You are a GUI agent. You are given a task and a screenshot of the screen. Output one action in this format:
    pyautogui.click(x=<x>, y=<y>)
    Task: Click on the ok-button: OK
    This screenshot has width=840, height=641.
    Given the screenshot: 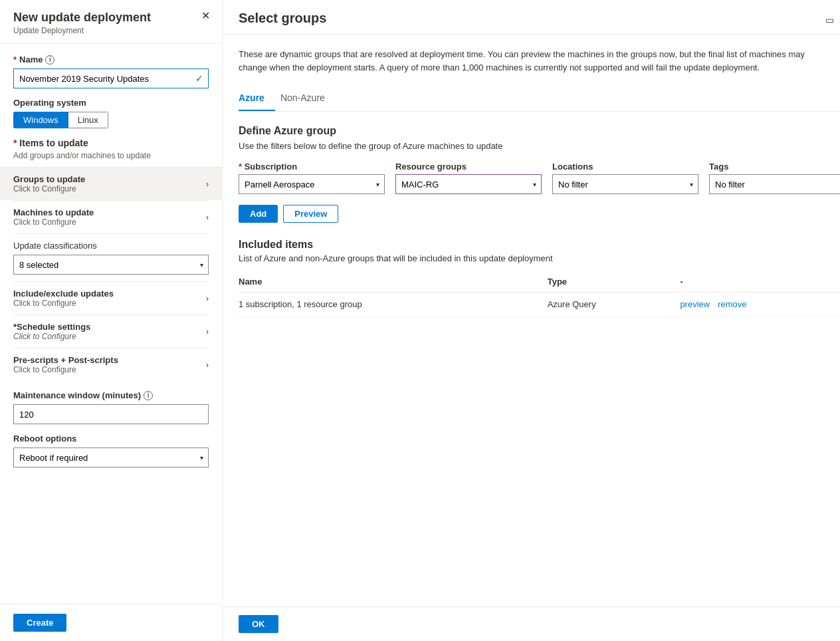 What is the action you would take?
    pyautogui.click(x=259, y=624)
    